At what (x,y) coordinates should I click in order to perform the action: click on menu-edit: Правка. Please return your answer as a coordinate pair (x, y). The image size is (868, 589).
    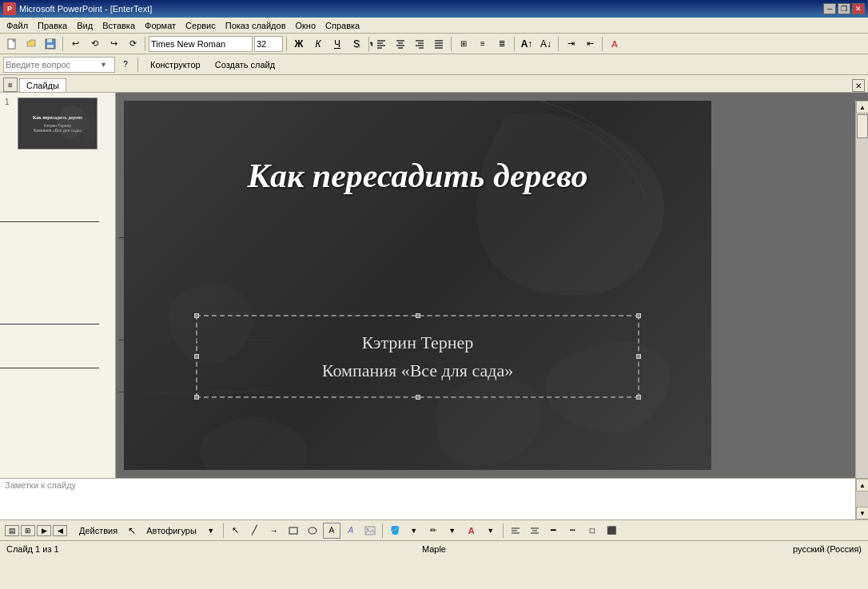
    Looking at the image, I should click on (53, 26).